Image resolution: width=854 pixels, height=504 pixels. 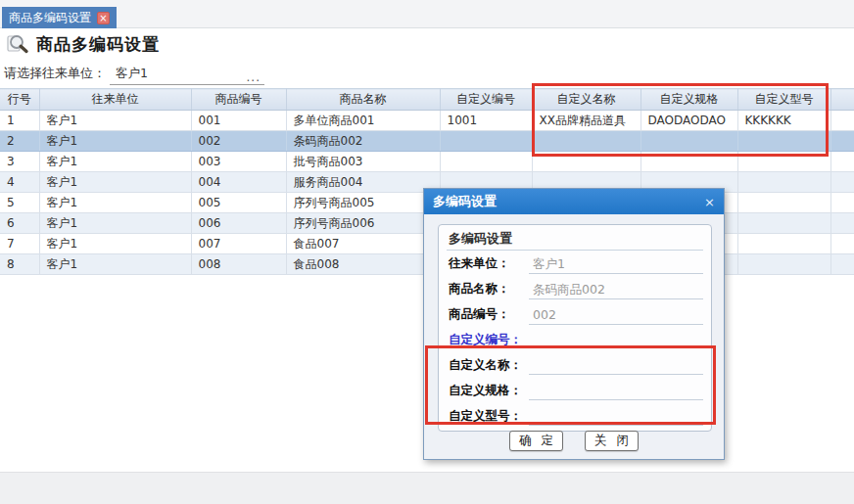 I want to click on counterparty-label: 往来单位：, so click(x=488, y=264).